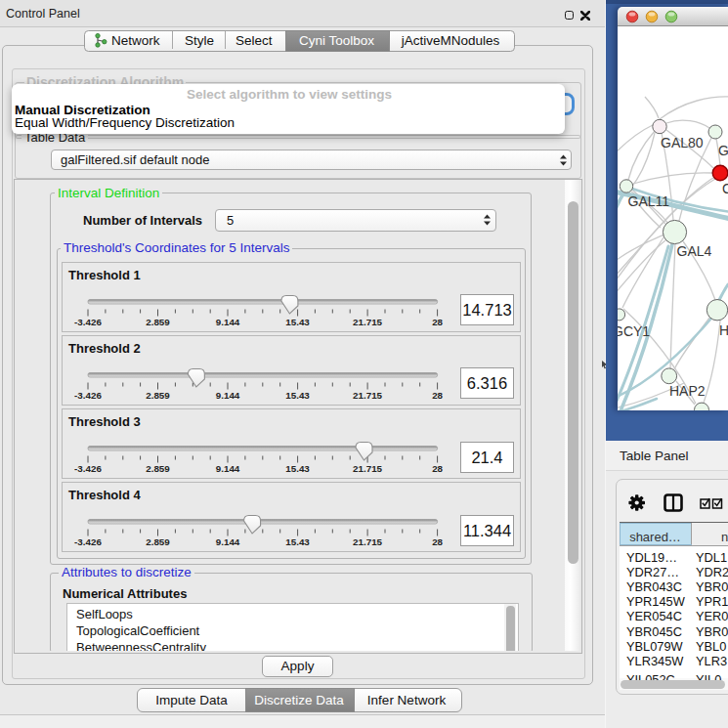  Describe the element at coordinates (723, 150) in the screenshot. I see `svg-text: GA` at that location.